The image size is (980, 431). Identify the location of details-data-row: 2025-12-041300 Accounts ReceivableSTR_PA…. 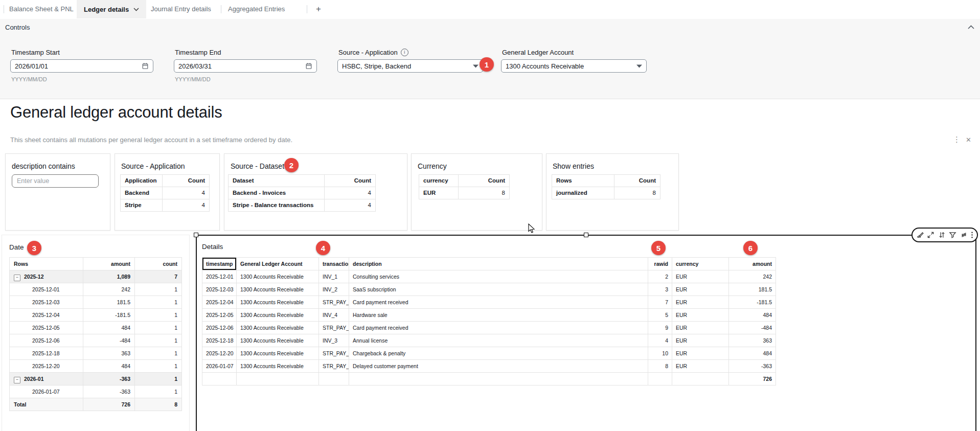
(489, 303).